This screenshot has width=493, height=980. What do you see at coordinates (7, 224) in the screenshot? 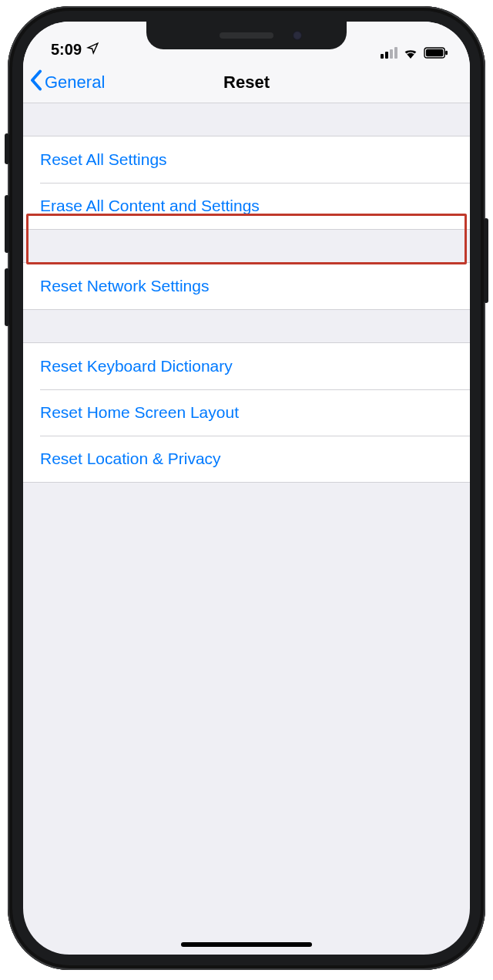
I see `volume-up-button` at bounding box center [7, 224].